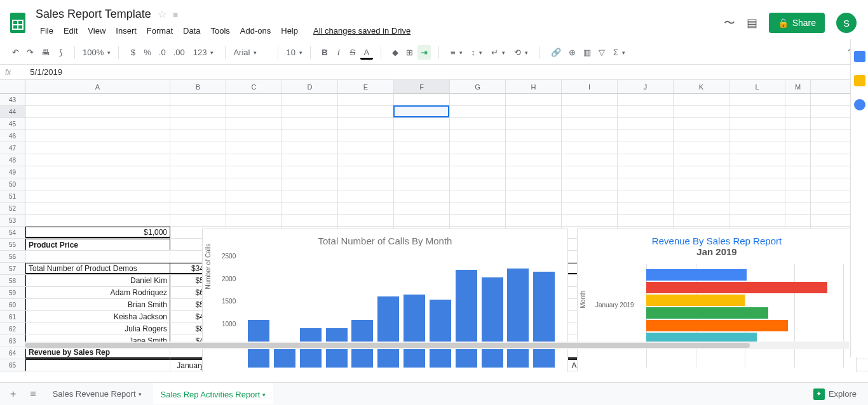 This screenshot has width=868, height=405. What do you see at coordinates (13, 269) in the screenshot?
I see `row-header: 57` at bounding box center [13, 269].